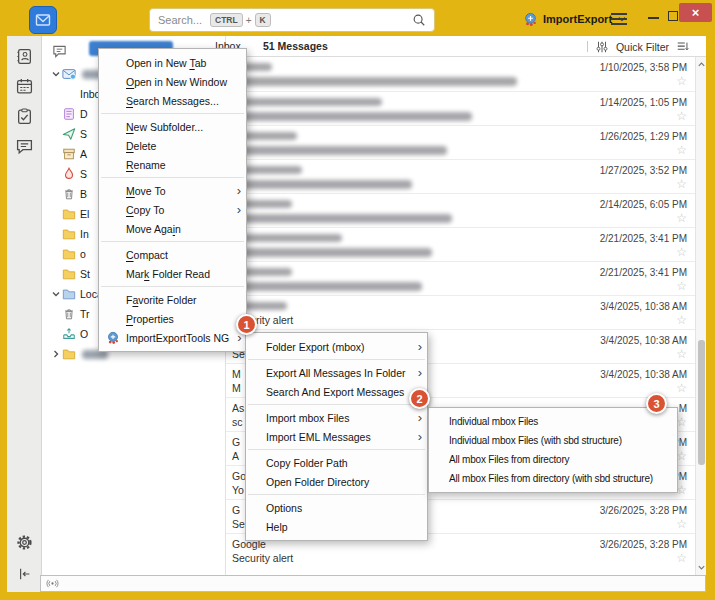 The image size is (715, 600). Describe the element at coordinates (236, 442) in the screenshot. I see `message-sender: G` at that location.